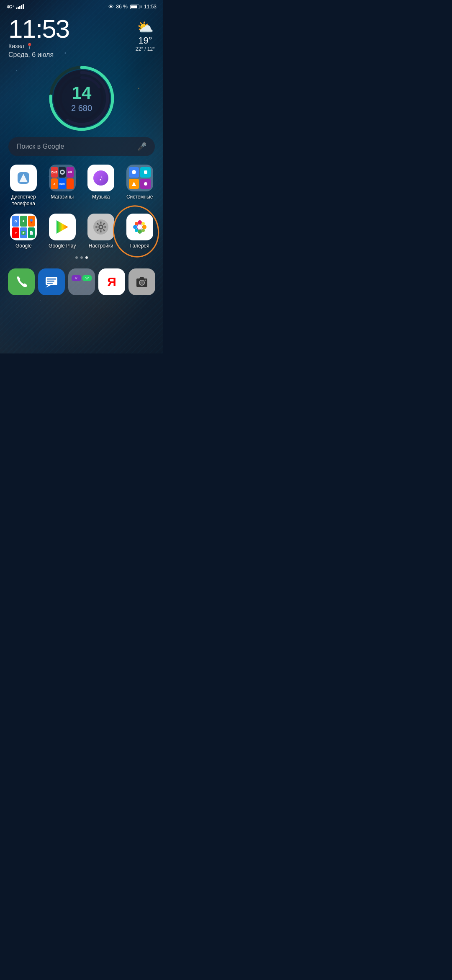 The width and height of the screenshot is (452, 980). Describe the element at coordinates (82, 36) in the screenshot. I see `time-area: 11:53 Кизел 📍 Среда, 6 июля ⛅ 19° 22° / …` at that location.